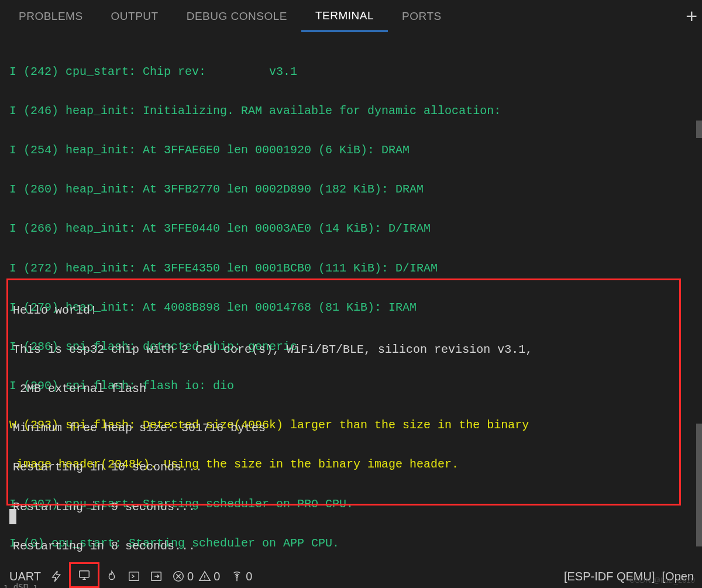  Describe the element at coordinates (156, 576) in the screenshot. I see `import-icon` at that location.